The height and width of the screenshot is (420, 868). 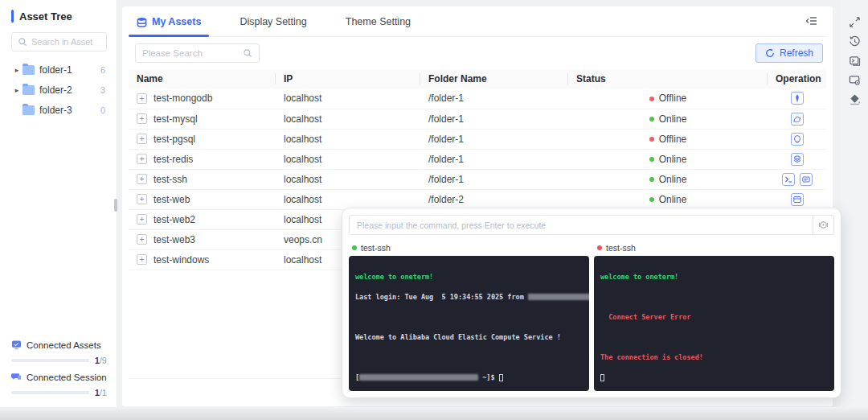 What do you see at coordinates (714, 323) in the screenshot?
I see `terminal-screen: welcome to oneterm! Connect Server Error…` at bounding box center [714, 323].